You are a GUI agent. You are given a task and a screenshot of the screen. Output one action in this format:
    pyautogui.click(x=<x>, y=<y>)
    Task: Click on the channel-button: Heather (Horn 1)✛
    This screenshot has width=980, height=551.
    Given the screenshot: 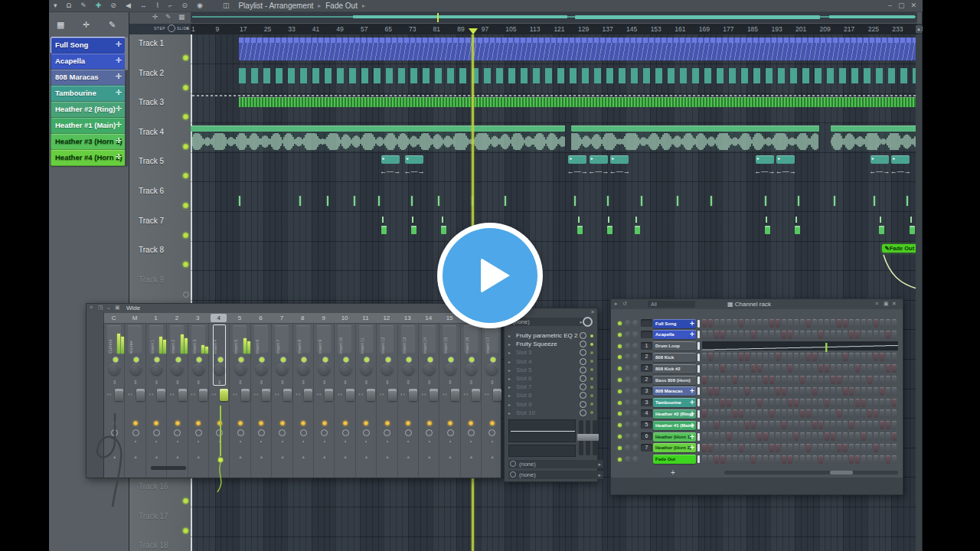 What is the action you would take?
    pyautogui.click(x=675, y=437)
    